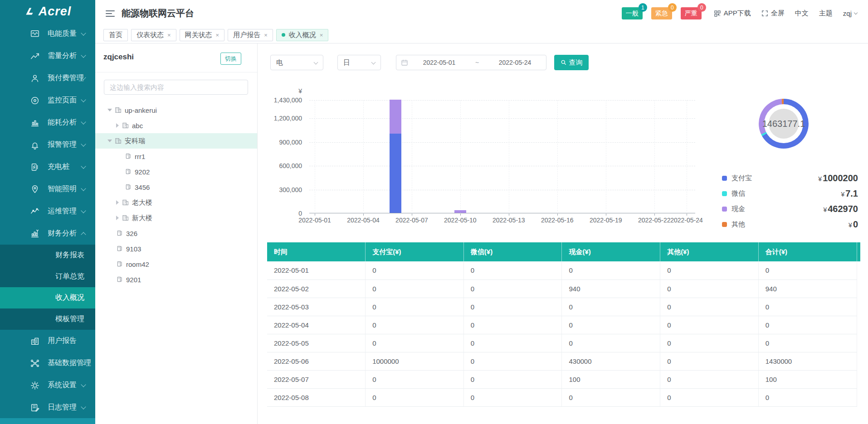 The image size is (868, 424). I want to click on table-row-0: 2022-05-0100000, so click(564, 270).